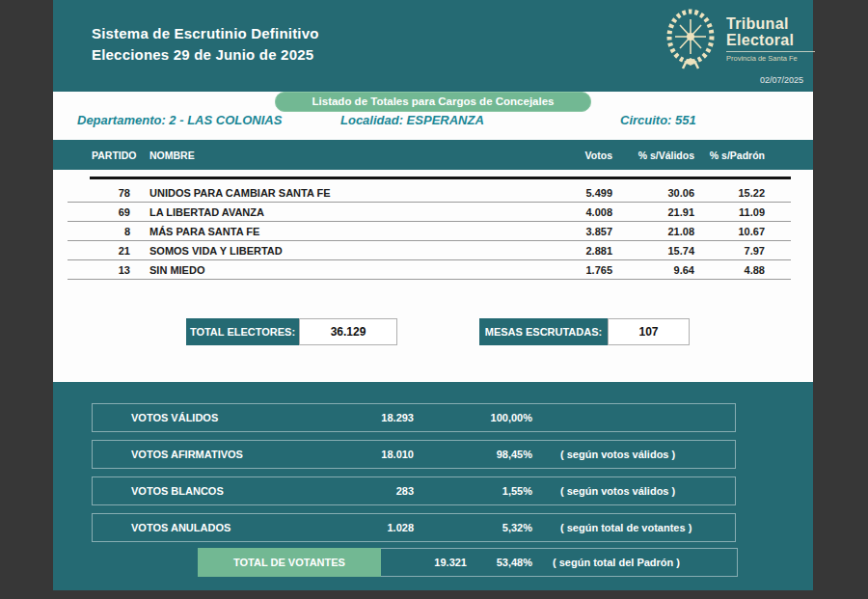  Describe the element at coordinates (243, 332) in the screenshot. I see `total-electores-label: TOTAL ELECTORES:` at that location.